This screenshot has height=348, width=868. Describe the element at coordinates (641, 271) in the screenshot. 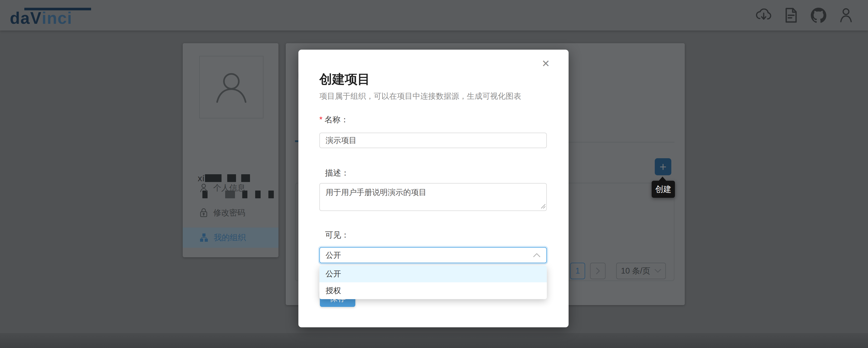

I see `page-size-select: 10 条/页` at that location.